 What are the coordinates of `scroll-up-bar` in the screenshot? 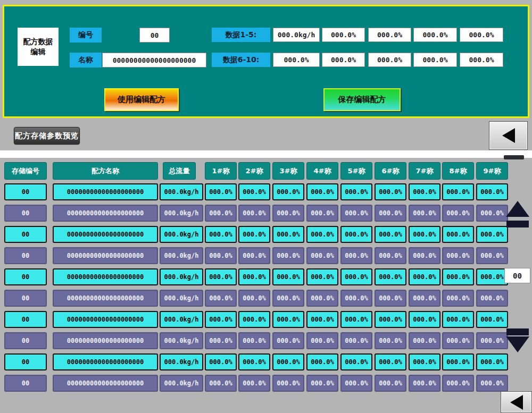 It's located at (518, 224).